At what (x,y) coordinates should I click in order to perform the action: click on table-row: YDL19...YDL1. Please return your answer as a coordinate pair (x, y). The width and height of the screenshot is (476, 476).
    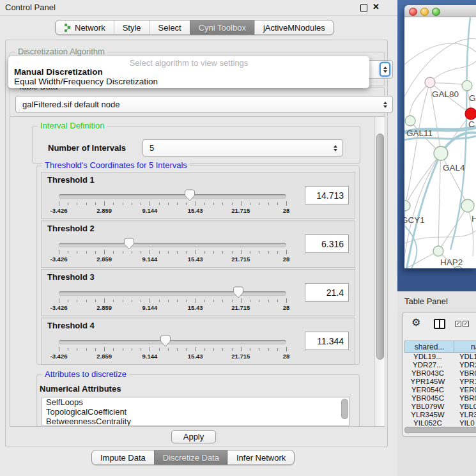
    Looking at the image, I should click on (440, 357).